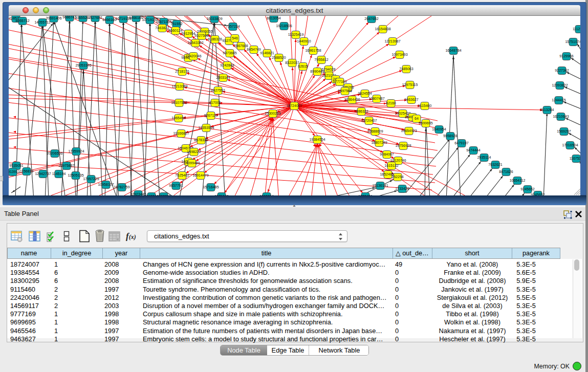 This screenshot has height=372, width=588. Describe the element at coordinates (201, 175) in the screenshot. I see `svg-text: 16914479` at that location.